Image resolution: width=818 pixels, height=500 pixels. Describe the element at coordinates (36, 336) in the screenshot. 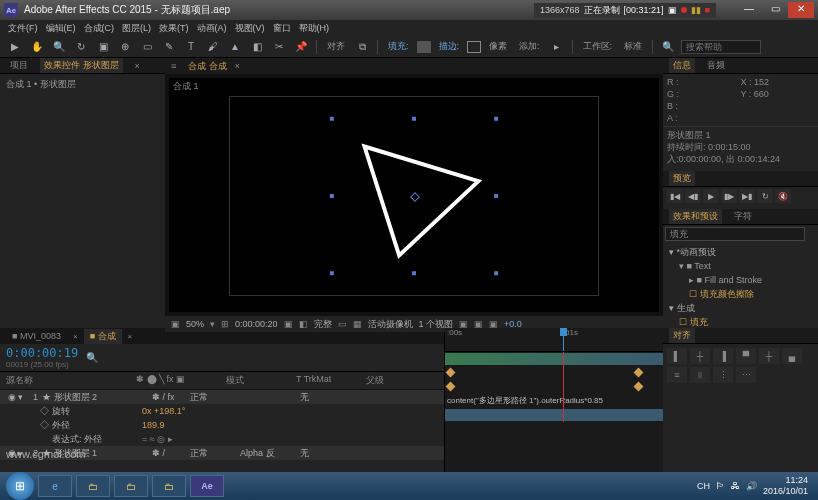

I see `tl-tab-footage: ■ MVI_0083` at that location.